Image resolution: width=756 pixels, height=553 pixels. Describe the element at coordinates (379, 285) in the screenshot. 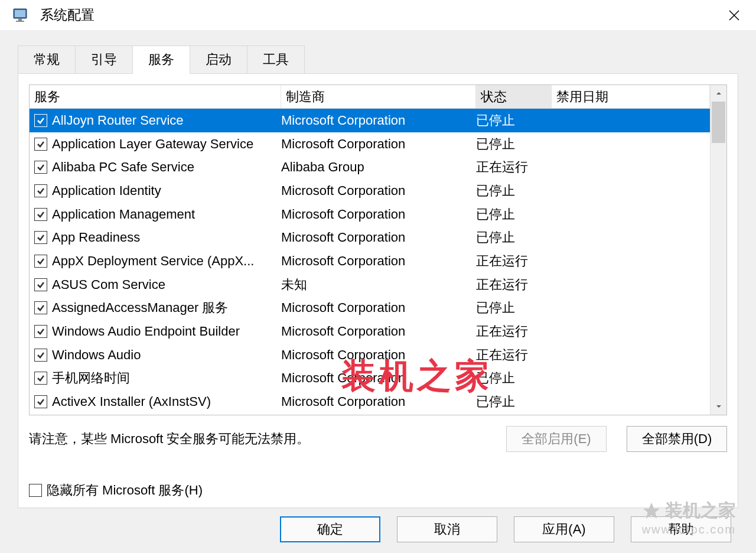

I see `manufacturer: 未知` at that location.